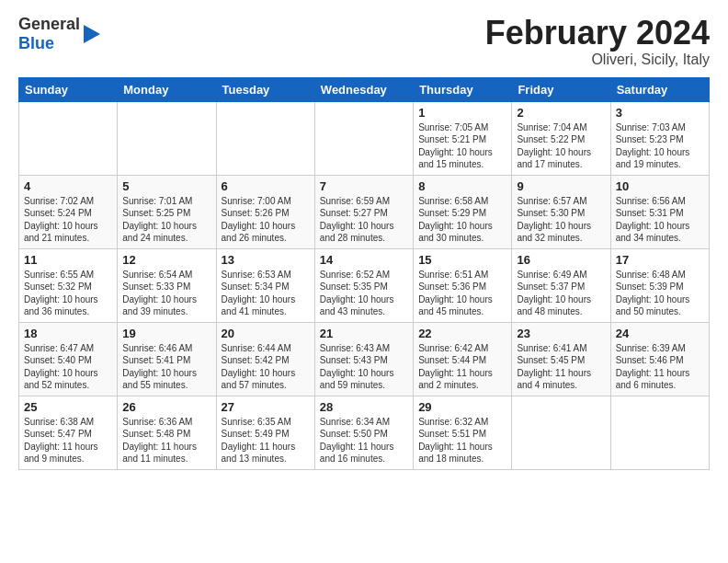 This screenshot has height=563, width=728. Describe the element at coordinates (265, 285) in the screenshot. I see `calendar-cell-w3-d3: 13Sunrise: 6:53 AMSunset: 5:34 PMDayligh…` at that location.